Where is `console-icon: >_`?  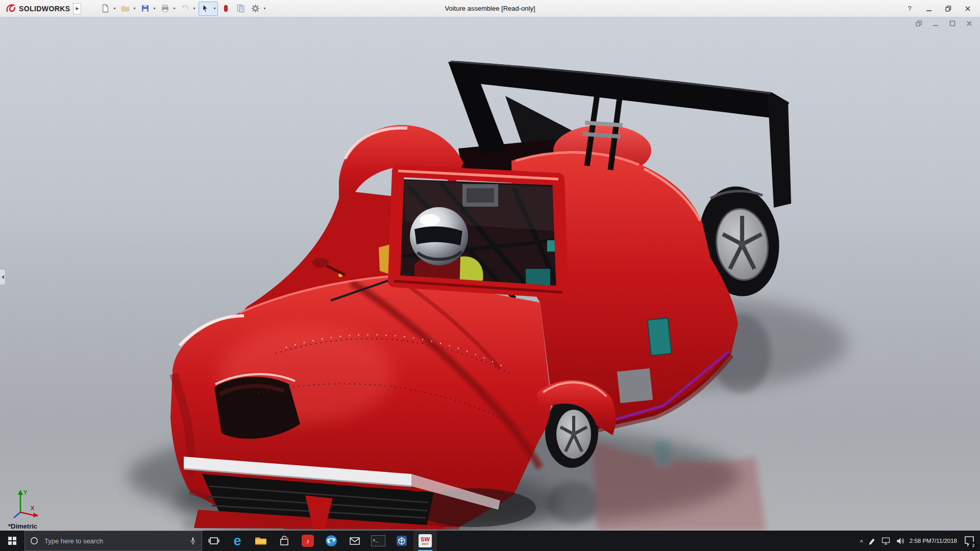 console-icon: >_ is located at coordinates (378, 541).